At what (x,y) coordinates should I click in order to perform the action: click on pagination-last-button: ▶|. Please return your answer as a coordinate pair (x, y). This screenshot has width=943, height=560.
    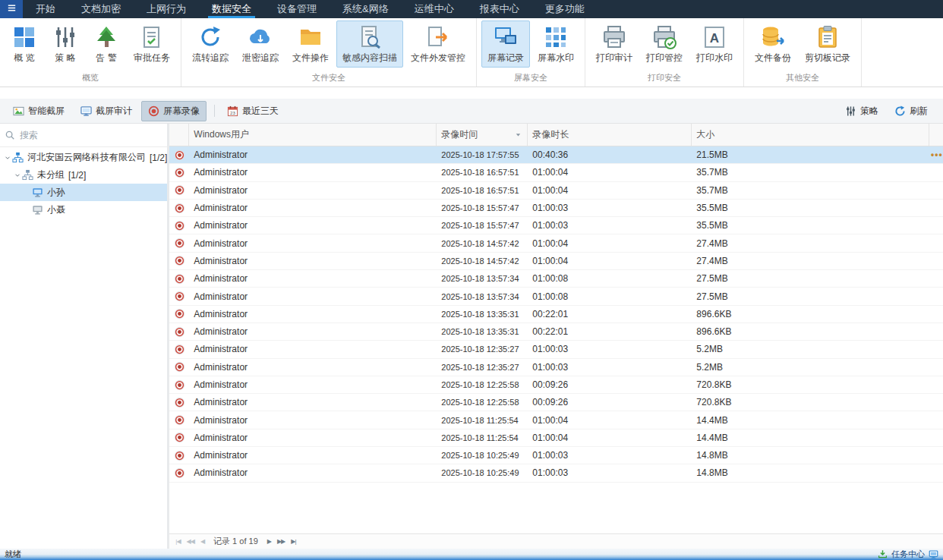
    Looking at the image, I should click on (293, 542).